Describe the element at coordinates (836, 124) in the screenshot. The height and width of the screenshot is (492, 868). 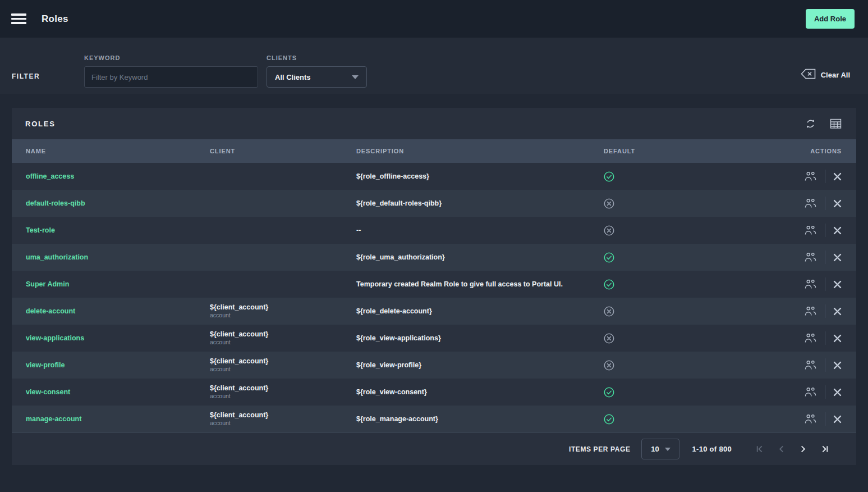
I see `table-view-icon` at that location.